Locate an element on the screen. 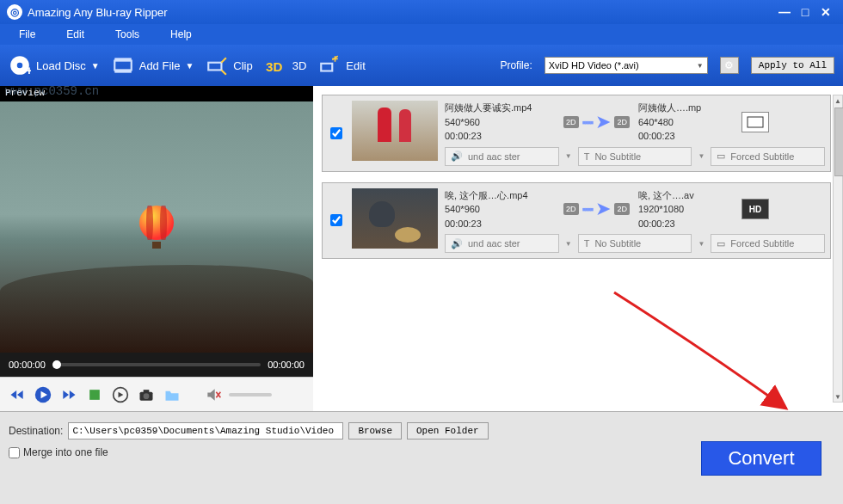  volume-slider is located at coordinates (250, 395).